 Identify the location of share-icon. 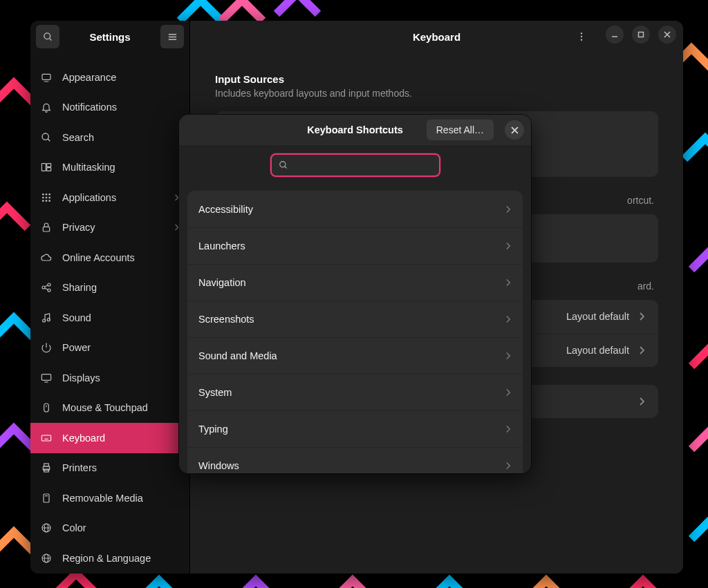
(46, 287).